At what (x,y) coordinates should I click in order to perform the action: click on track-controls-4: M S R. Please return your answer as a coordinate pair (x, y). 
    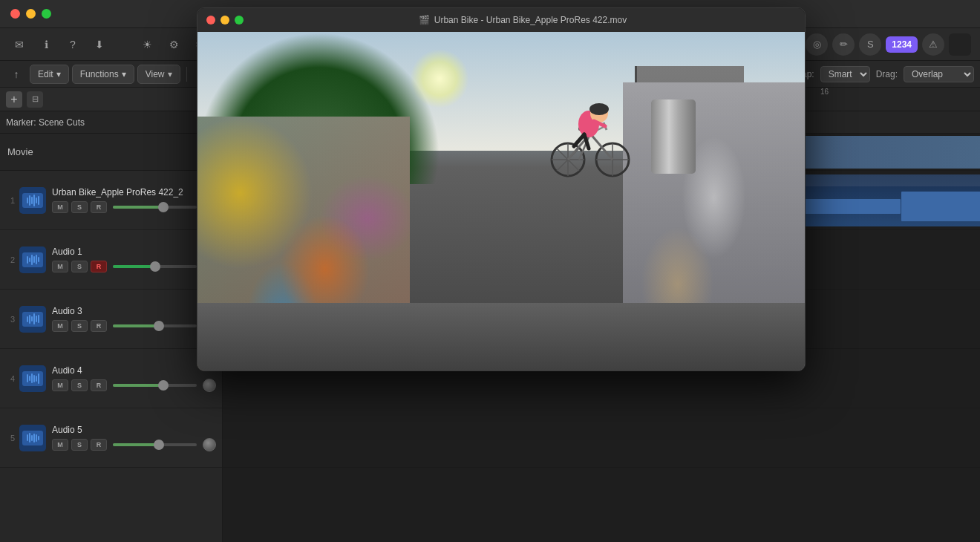
    Looking at the image, I should click on (134, 385).